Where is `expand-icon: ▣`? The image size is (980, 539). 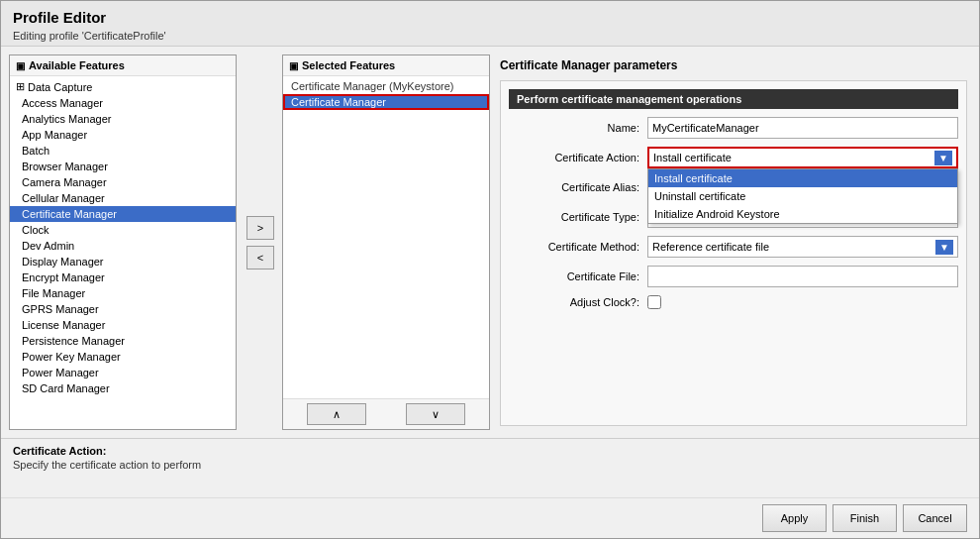 expand-icon: ▣ is located at coordinates (20, 65).